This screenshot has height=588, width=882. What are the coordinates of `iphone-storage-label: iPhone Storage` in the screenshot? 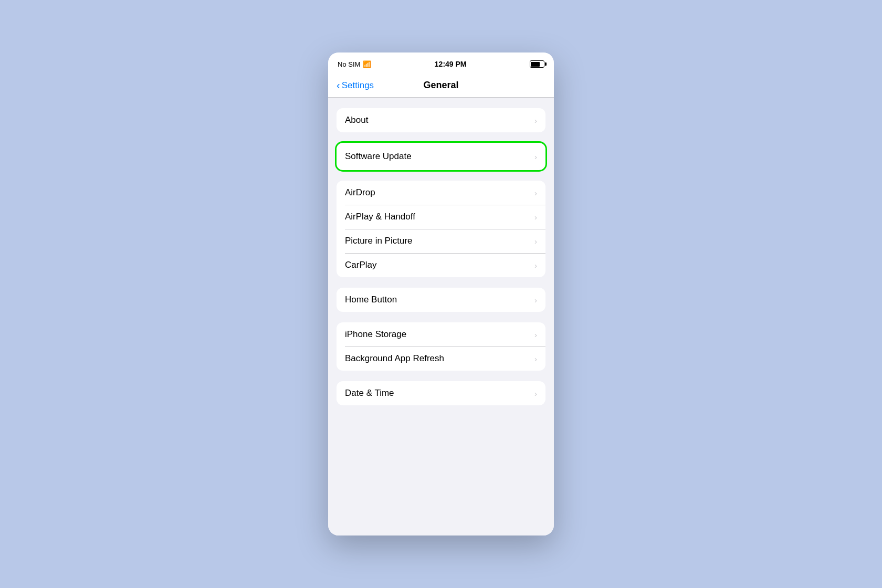 It's located at (376, 334).